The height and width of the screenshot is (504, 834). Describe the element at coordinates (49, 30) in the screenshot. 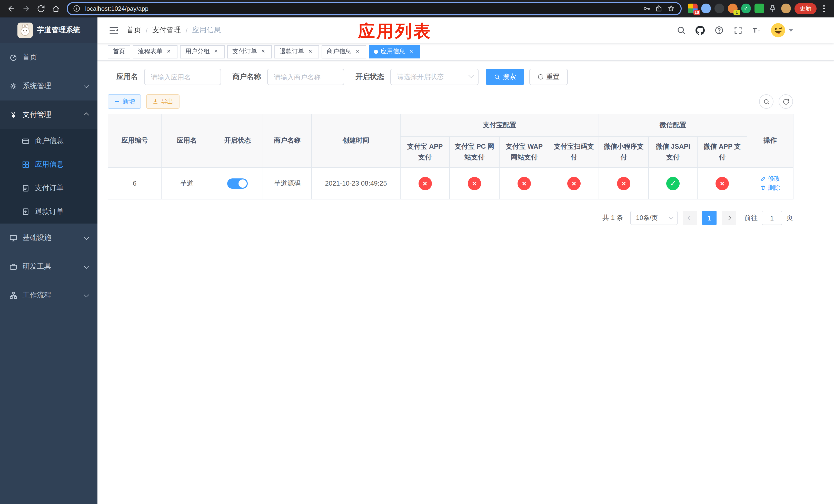

I see `sidebar-logo-bar: 芋道管理系统` at that location.